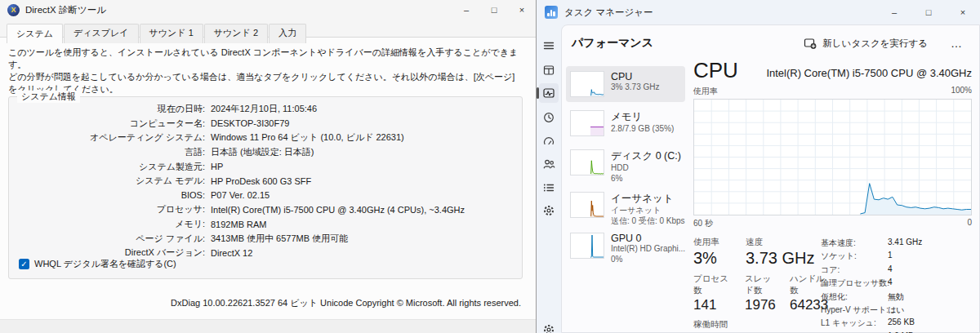  I want to click on usage-stat-label: 使用率, so click(713, 242).